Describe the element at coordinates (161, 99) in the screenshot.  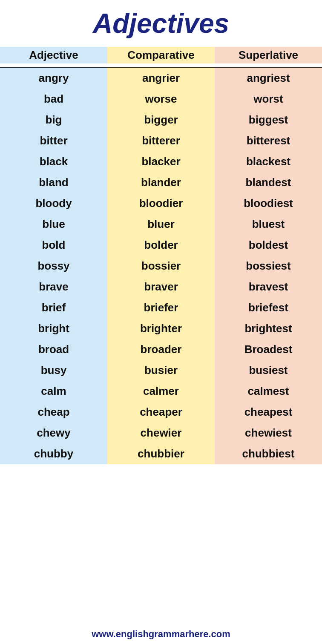
I see `cell-1-1: worse` at that location.